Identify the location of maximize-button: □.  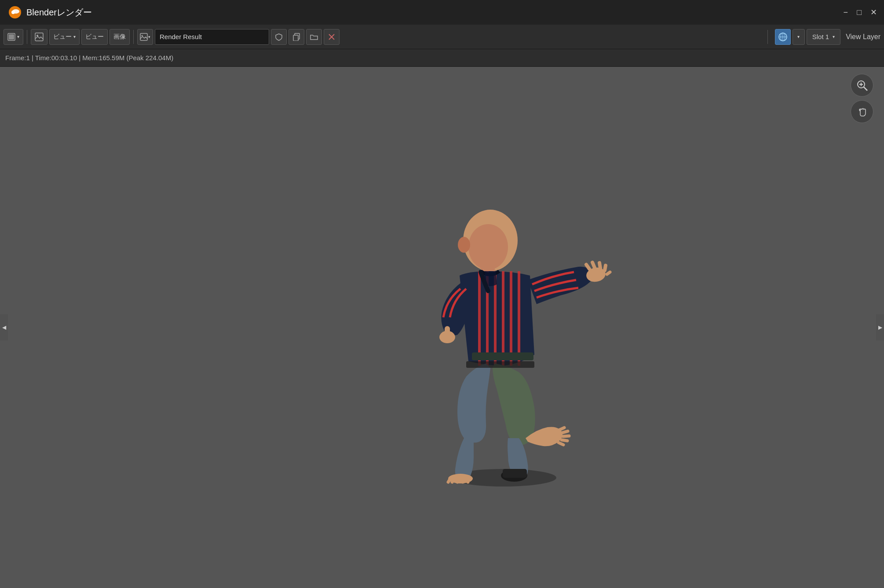
(859, 12).